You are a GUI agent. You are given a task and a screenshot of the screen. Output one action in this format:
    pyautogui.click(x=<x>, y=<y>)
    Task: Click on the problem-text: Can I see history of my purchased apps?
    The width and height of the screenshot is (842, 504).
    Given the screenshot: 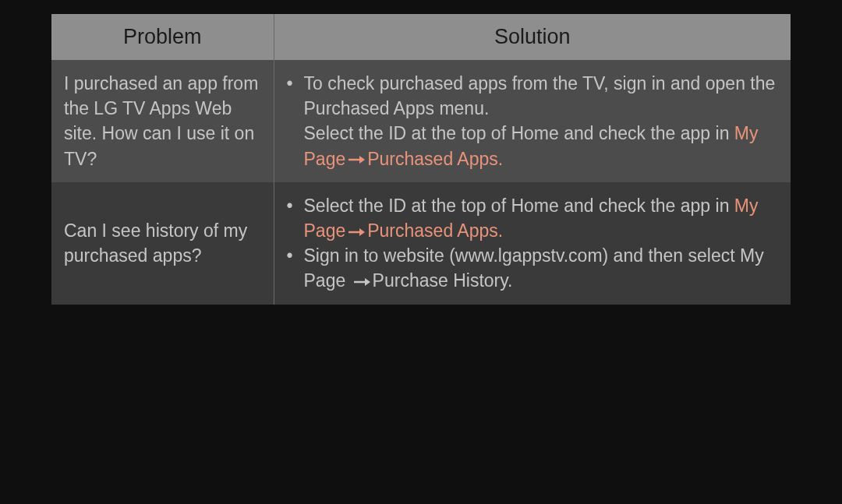 What is the action you would take?
    pyautogui.click(x=162, y=243)
    